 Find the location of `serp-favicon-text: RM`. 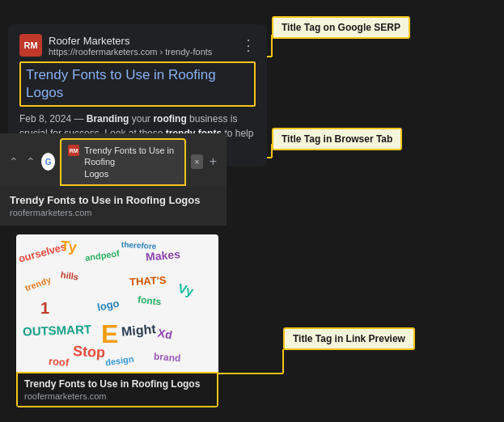

serp-favicon-text: RM is located at coordinates (31, 45).